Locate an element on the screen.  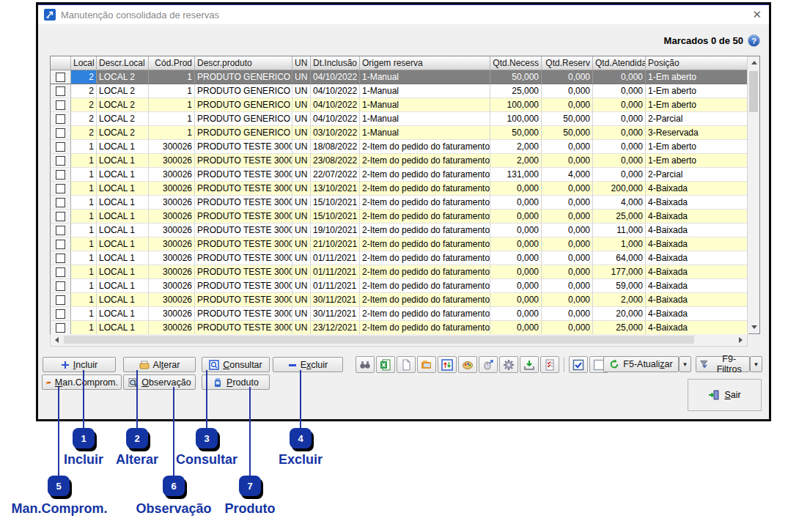
grid-cell: 30/11/2021 is located at coordinates (336, 300).